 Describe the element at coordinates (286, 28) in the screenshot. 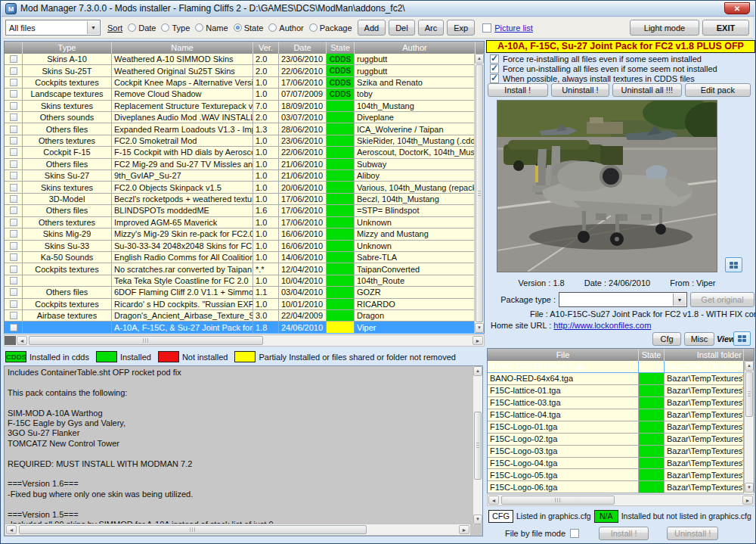

I see `sort-radio: Author` at that location.